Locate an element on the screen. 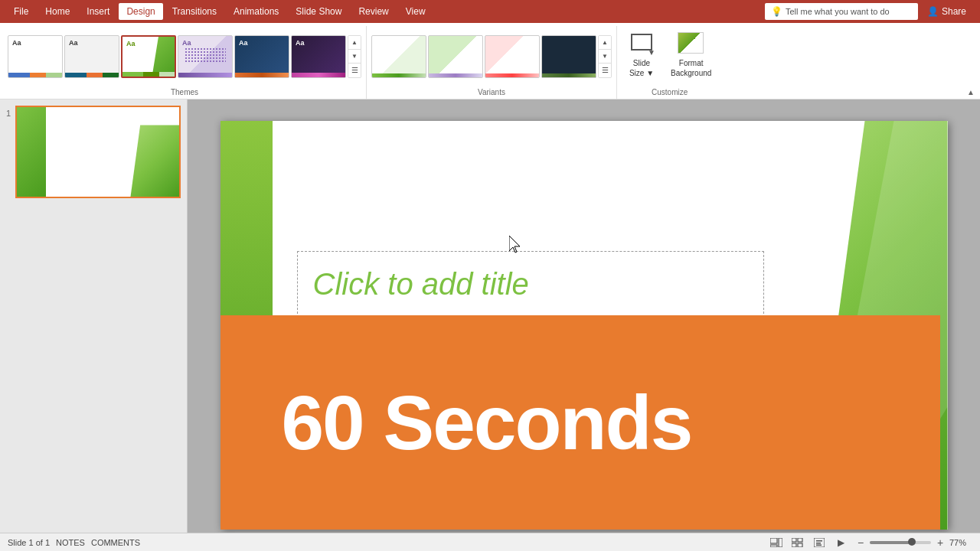 The width and height of the screenshot is (980, 551). theme-scroll-down: ▼ is located at coordinates (354, 57).